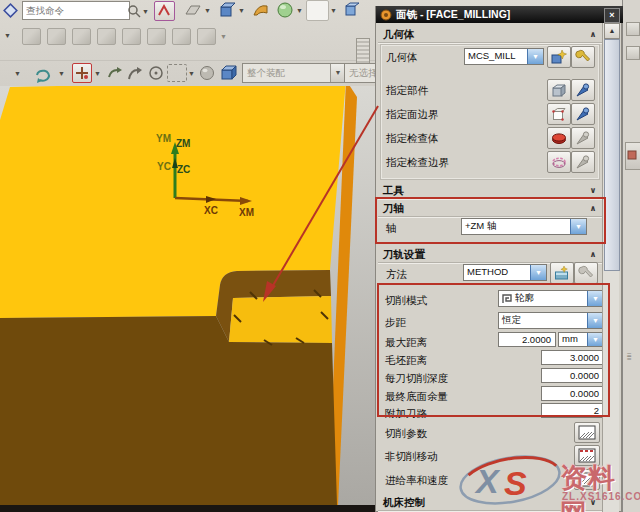  What do you see at coordinates (492, 192) in the screenshot?
I see `section-header-tool: 工具 ∨` at bounding box center [492, 192].